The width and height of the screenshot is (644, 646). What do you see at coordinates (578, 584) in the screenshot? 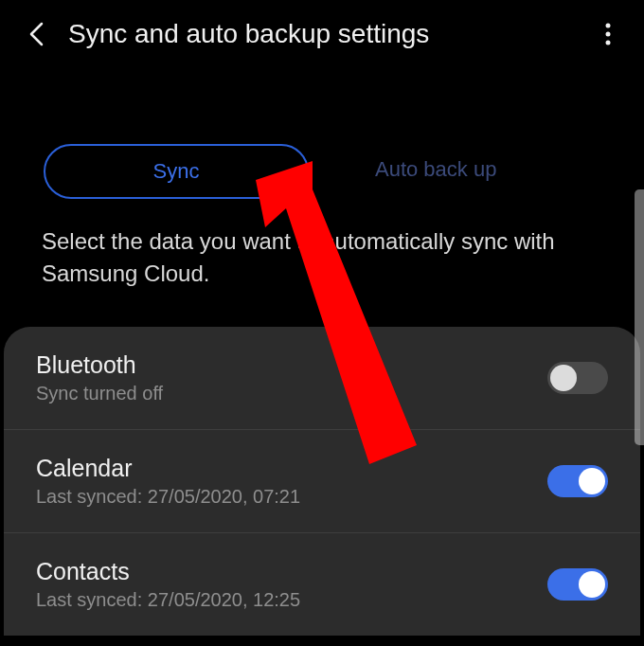
I see `toggle-contacts` at bounding box center [578, 584].